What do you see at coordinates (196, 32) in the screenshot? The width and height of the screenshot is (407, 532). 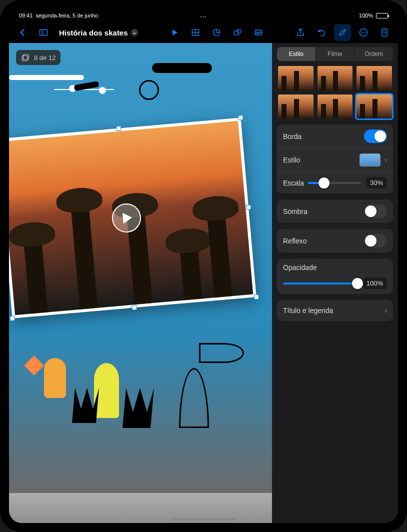 I see `table-insert-button` at bounding box center [196, 32].